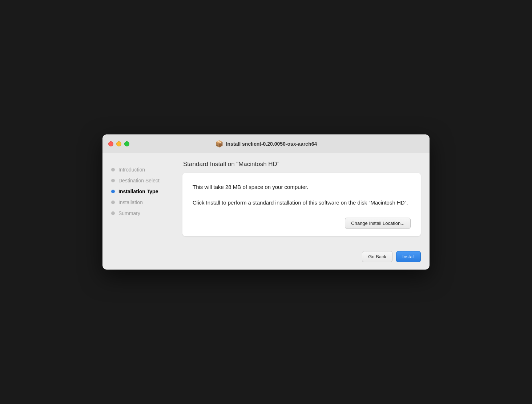 The width and height of the screenshot is (532, 404). Describe the element at coordinates (111, 144) in the screenshot. I see `close-button` at that location.